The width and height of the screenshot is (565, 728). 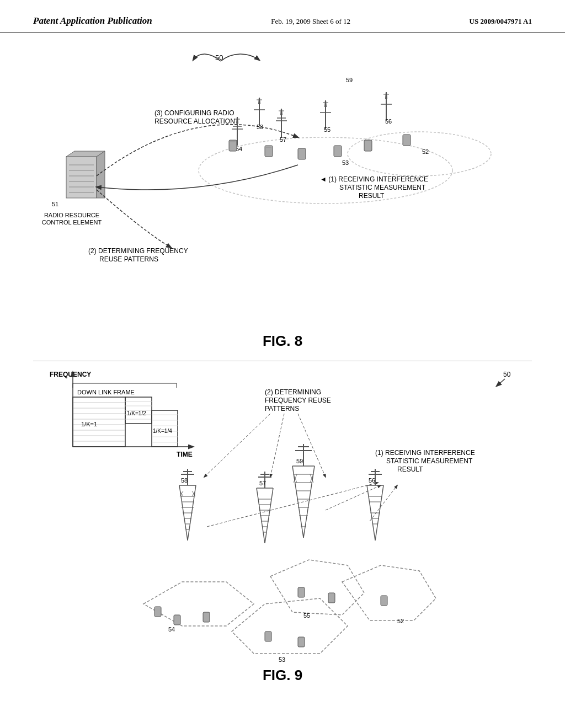 I want to click on svg-text: RADIO RESOURCE, so click(x=72, y=215).